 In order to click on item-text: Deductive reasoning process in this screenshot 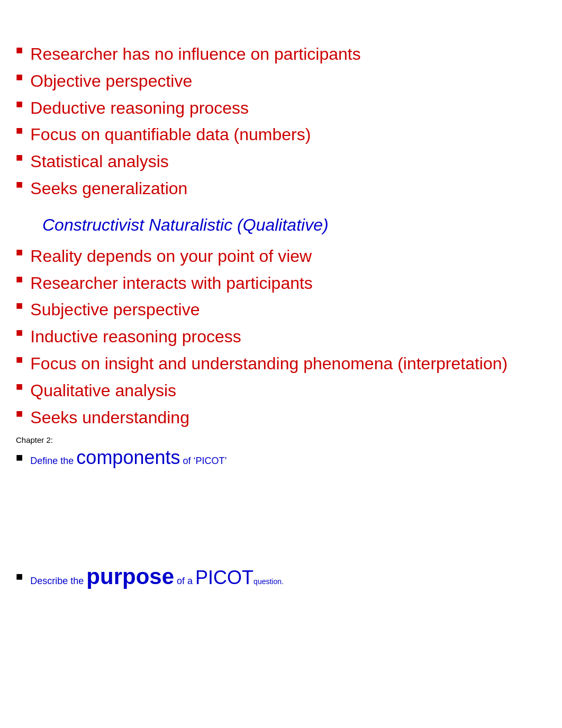, I will do `click(140, 108)`.